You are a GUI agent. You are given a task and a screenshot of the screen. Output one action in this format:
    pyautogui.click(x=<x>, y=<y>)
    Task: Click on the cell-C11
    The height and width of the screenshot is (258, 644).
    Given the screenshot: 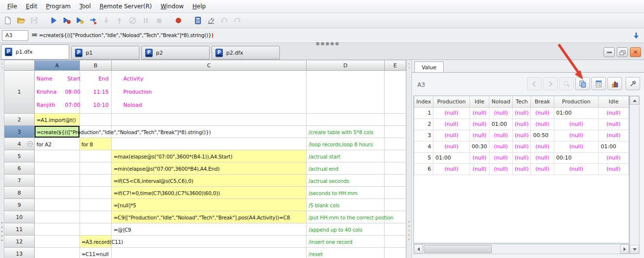 What is the action you would take?
    pyautogui.click(x=209, y=229)
    